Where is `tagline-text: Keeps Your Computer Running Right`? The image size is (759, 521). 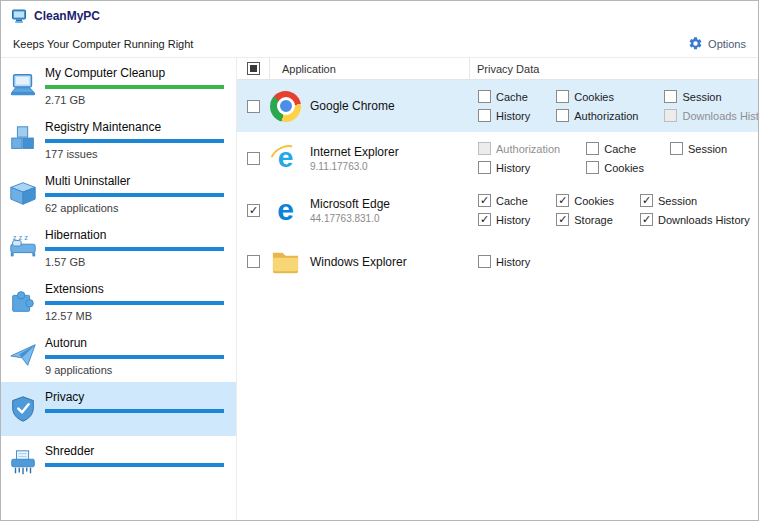 tagline-text: Keeps Your Computer Running Right is located at coordinates (103, 44).